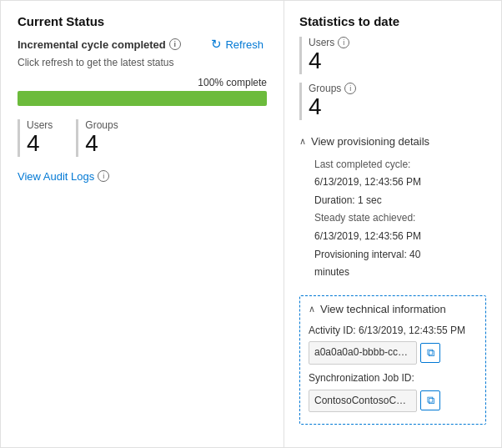 The image size is (502, 448). Describe the element at coordinates (400, 201) in the screenshot. I see `duration-label: Duration: 1 sec` at that location.